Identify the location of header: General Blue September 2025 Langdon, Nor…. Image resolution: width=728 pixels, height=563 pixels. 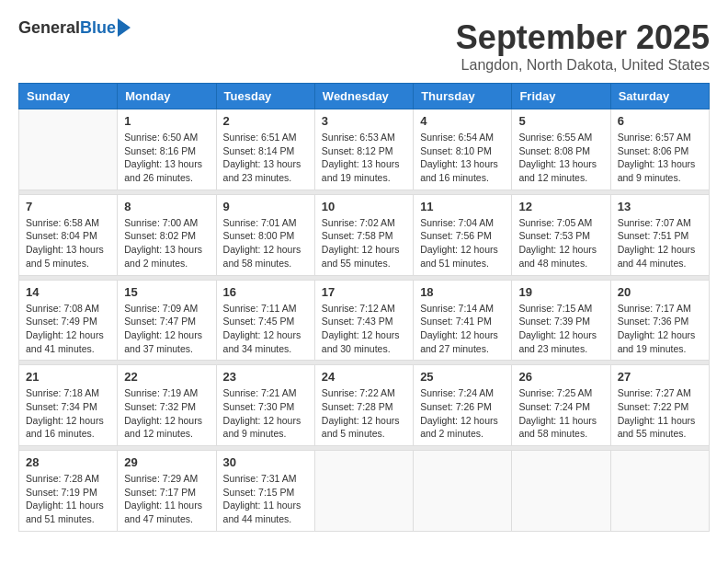
(364, 46).